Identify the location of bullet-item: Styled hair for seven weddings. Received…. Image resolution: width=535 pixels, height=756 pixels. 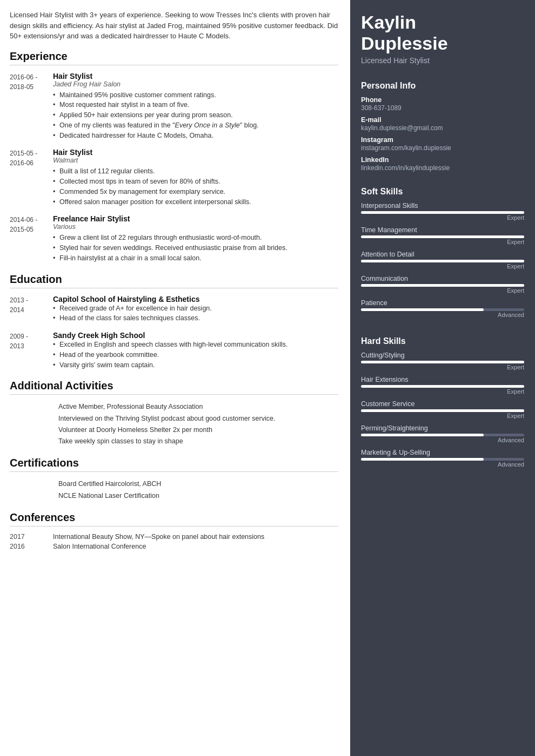
(196, 248).